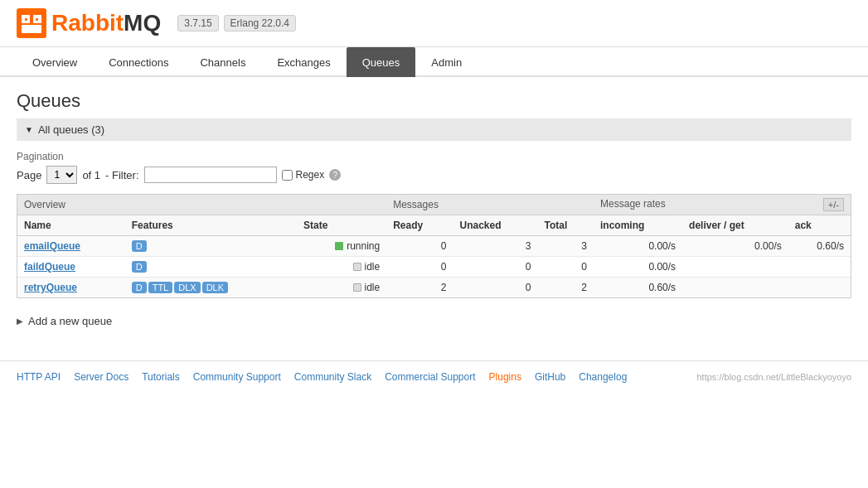  I want to click on add-queue-toggle: ▶ Add a new queue, so click(434, 321).